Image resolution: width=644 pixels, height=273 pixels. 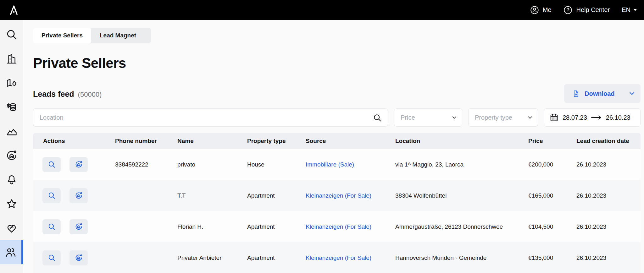 I want to click on section-header: Leads feed (50000), so click(x=67, y=94).